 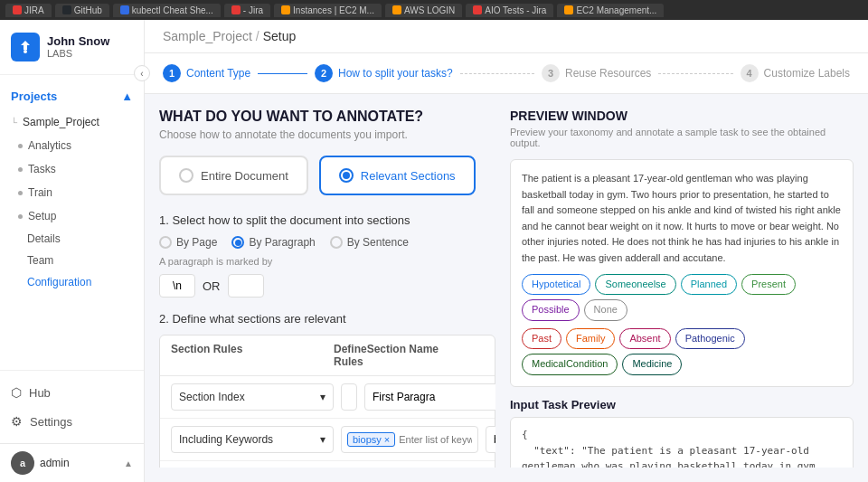 I want to click on tag-present: Present, so click(x=769, y=285).